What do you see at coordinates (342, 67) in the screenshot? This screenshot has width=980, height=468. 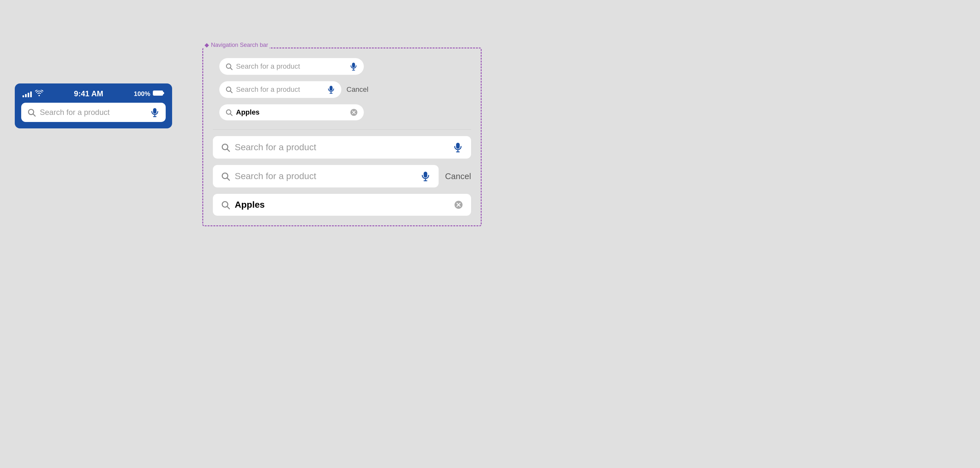 I see `small-default-row: Search for a product` at bounding box center [342, 67].